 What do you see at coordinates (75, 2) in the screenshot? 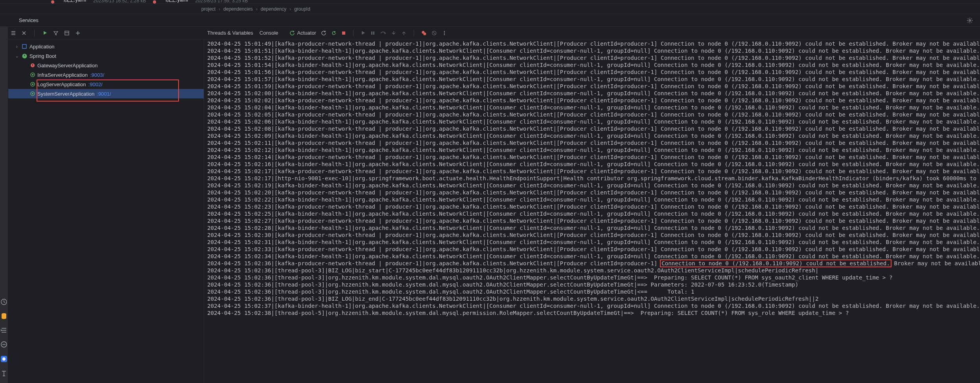
I see `file-tab-1-name: 线上.yaml` at bounding box center [75, 2].